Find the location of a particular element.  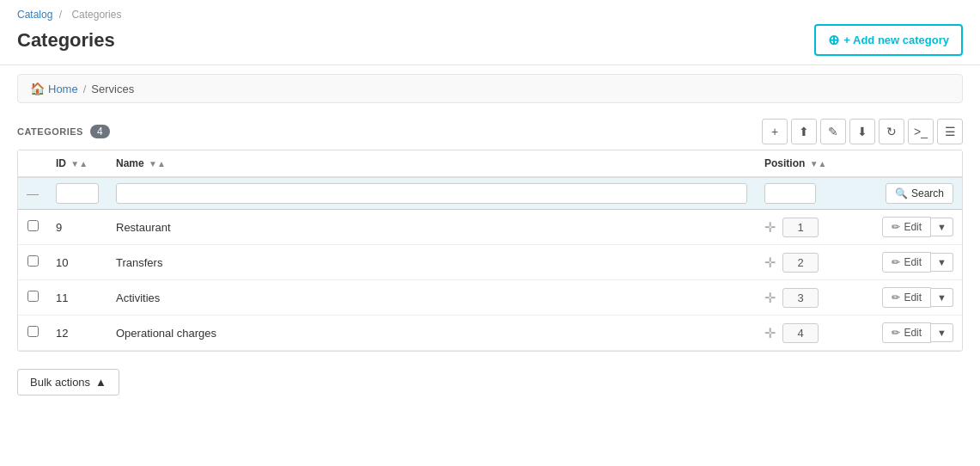

table-row: 10 Transfers ✛ 2 ✏ is located at coordinates (490, 263).